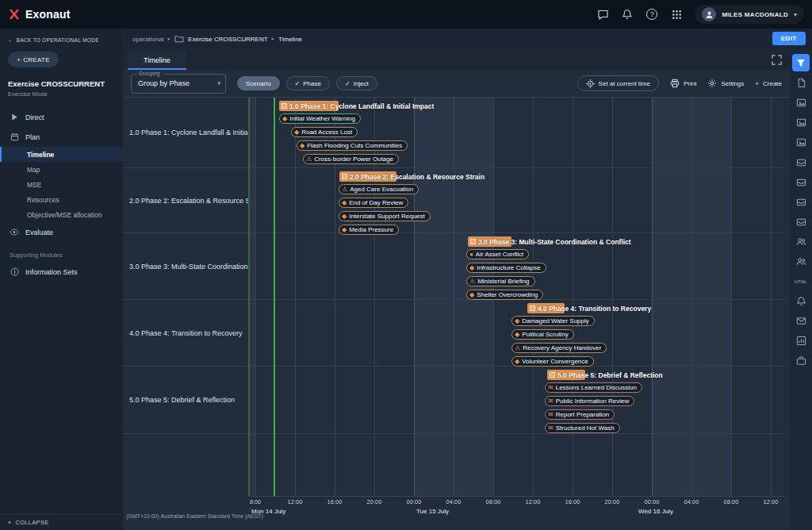 The image size is (812, 530). Describe the element at coordinates (62, 117) in the screenshot. I see `sidebar-item-direct: Direct` at that location.